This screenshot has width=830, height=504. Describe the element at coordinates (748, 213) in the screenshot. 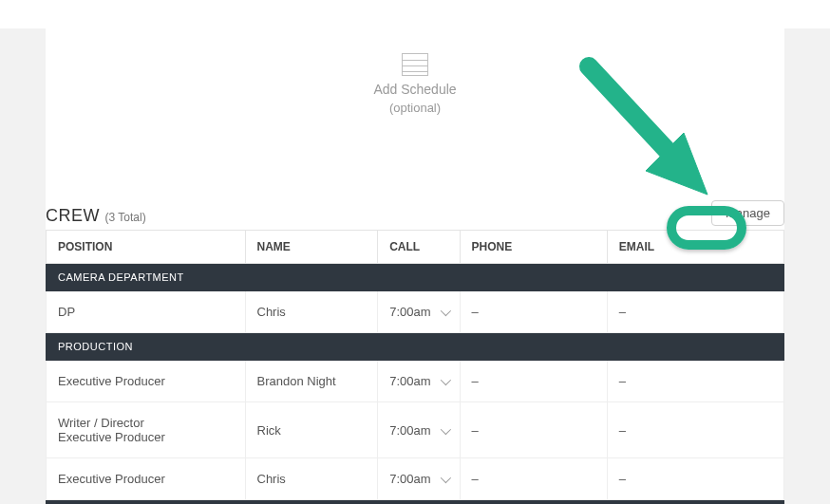

I see `manage-button: Manage` at that location.